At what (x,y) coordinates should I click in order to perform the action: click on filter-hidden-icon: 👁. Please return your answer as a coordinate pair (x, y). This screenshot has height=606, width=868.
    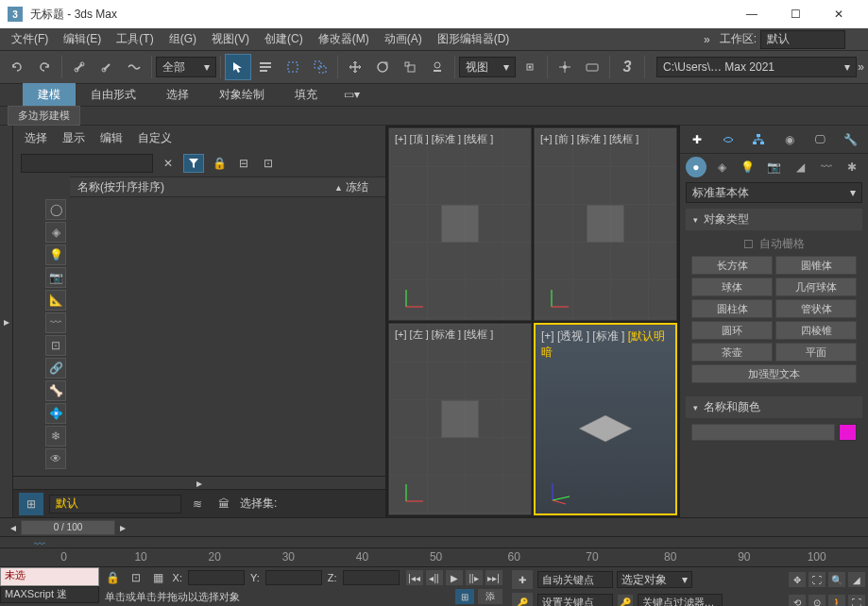
    Looking at the image, I should click on (56, 459).